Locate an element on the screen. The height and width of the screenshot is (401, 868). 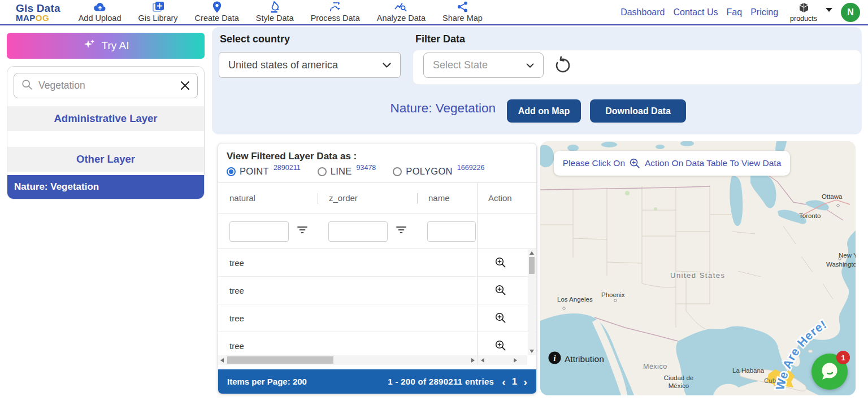
next-page-button: › is located at coordinates (526, 382).